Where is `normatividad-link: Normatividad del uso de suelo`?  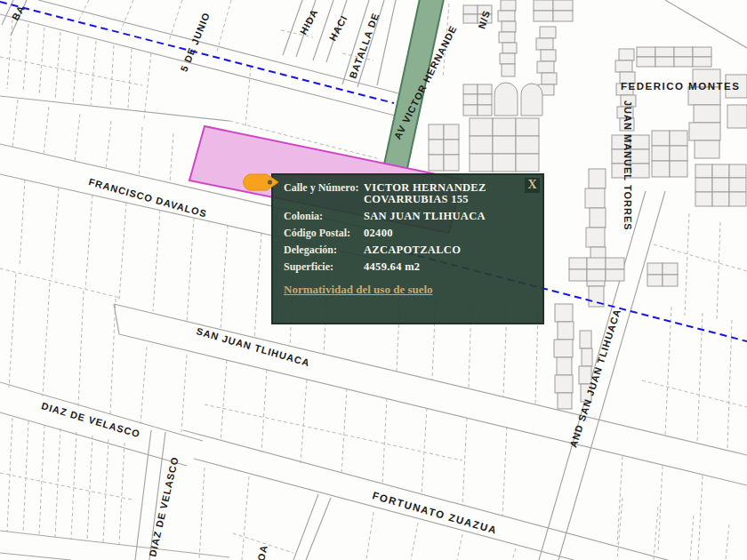
normatividad-link: Normatividad del uso de suelo is located at coordinates (358, 290).